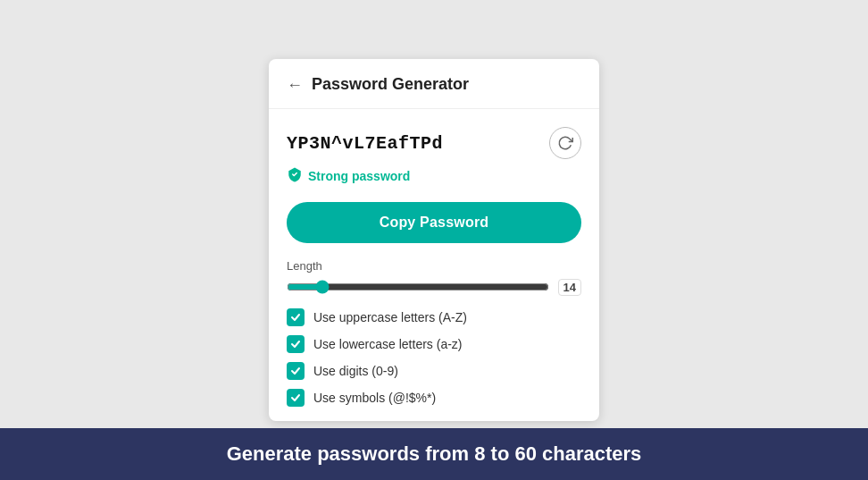 Image resolution: width=868 pixels, height=480 pixels. Describe the element at coordinates (418, 287) in the screenshot. I see `length-slider` at that location.